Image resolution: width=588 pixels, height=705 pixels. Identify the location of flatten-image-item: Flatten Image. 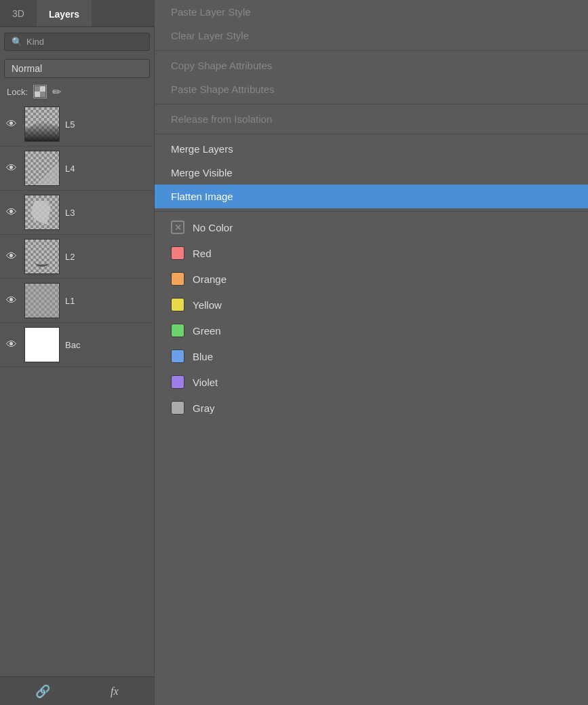
(372, 197).